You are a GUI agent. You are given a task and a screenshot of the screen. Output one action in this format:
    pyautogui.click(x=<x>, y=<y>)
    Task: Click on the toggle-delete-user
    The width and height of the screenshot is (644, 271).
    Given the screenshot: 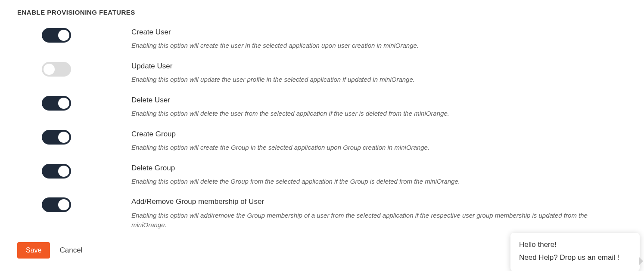 What is the action you would take?
    pyautogui.click(x=56, y=103)
    